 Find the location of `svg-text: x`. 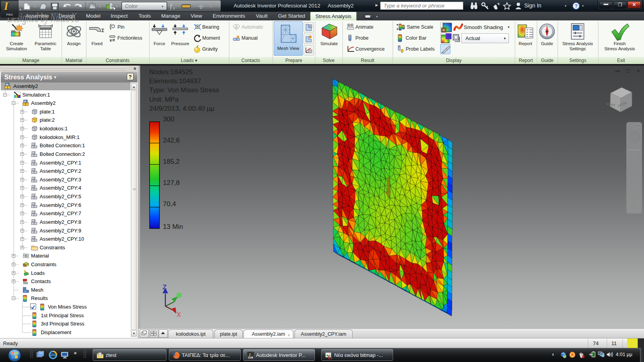

svg-text: x is located at coordinates (174, 8).